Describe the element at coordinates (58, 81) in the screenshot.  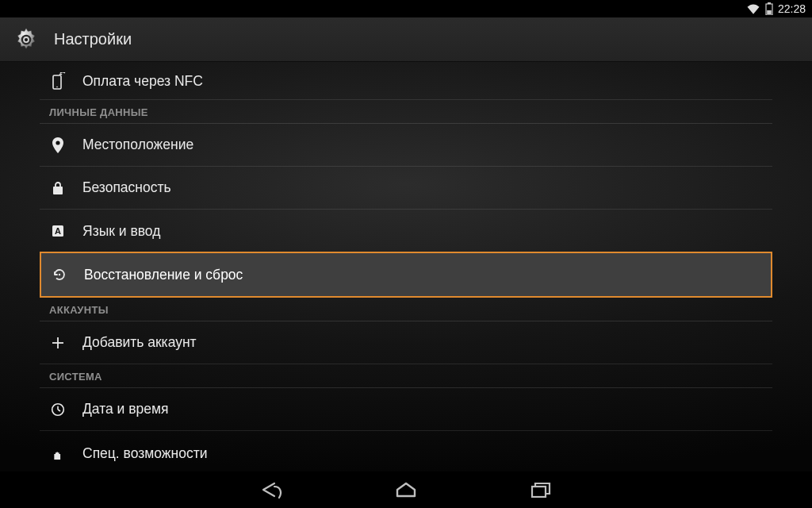
I see `nfc-icon` at that location.